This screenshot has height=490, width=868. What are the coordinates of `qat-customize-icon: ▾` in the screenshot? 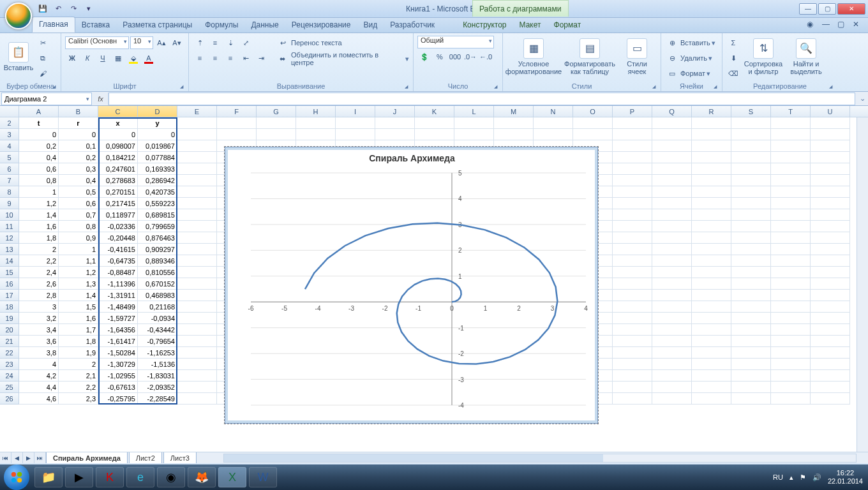 It's located at (89, 9).